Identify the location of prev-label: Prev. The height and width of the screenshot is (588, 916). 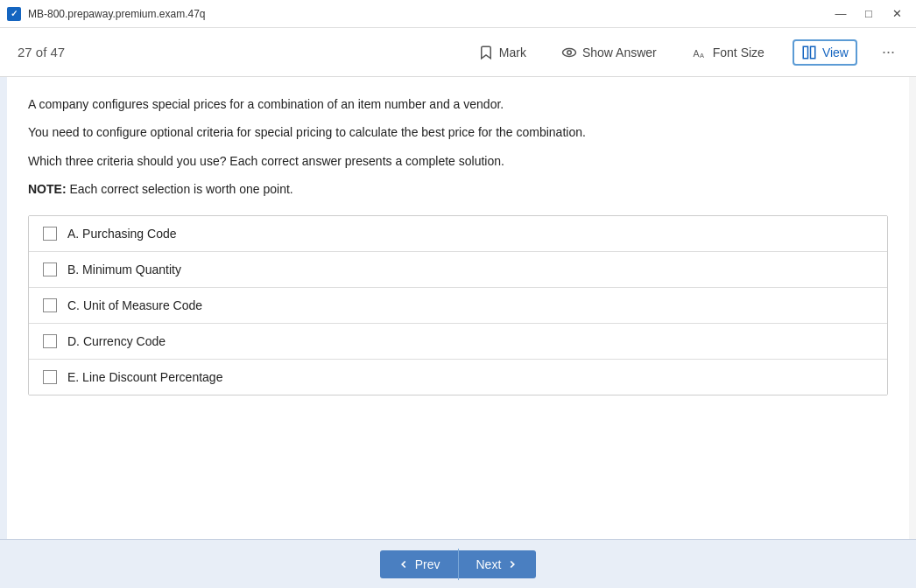
(427, 564).